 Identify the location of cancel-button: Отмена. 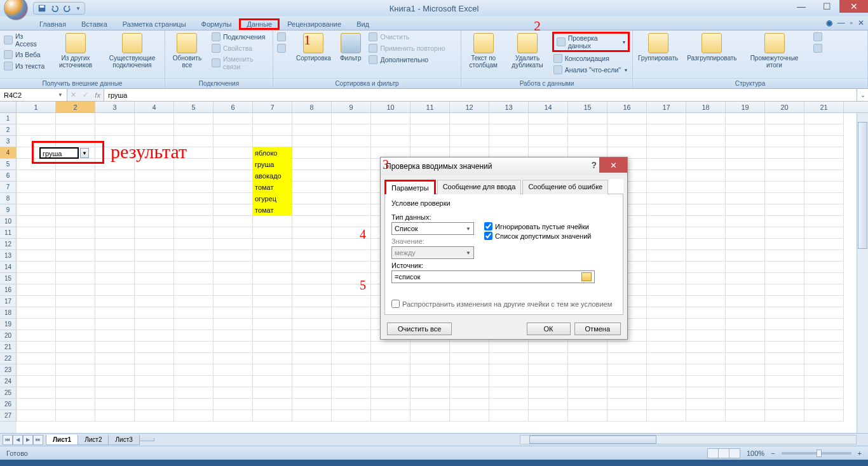
(597, 329).